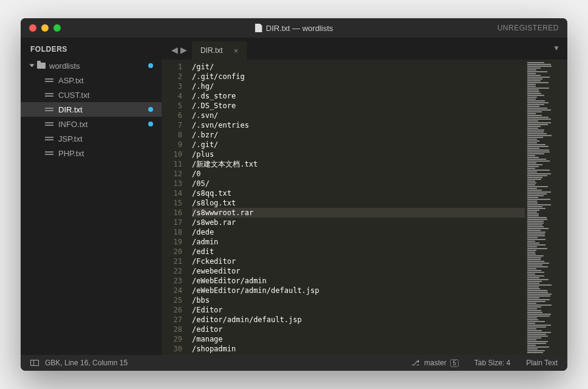 This screenshot has width=588, height=389. I want to click on sidebar-file-jsp-txt: JSP.txt, so click(91, 139).